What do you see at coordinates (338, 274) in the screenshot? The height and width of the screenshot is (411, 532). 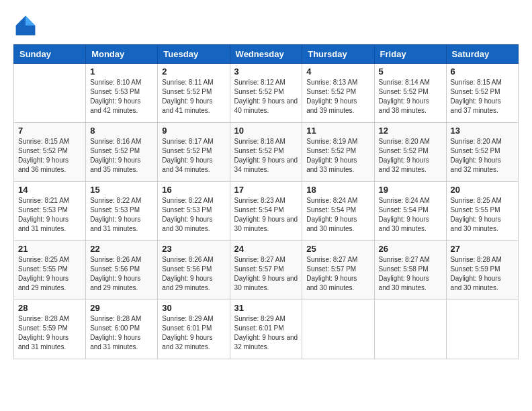 I see `day-info: Sunrise: 8:27 AMSunset: 5:57 PMDaylight:…` at bounding box center [338, 274].